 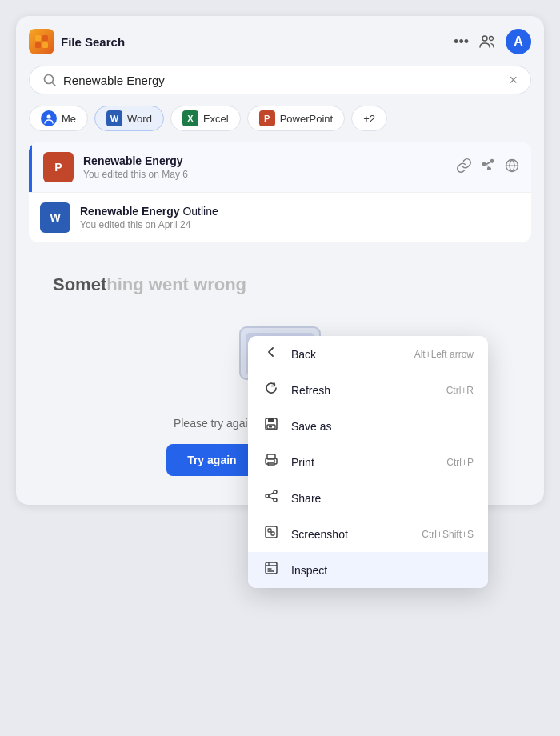 What do you see at coordinates (460, 462) in the screenshot?
I see `context-print-shortcut: Ctrl+P` at bounding box center [460, 462].